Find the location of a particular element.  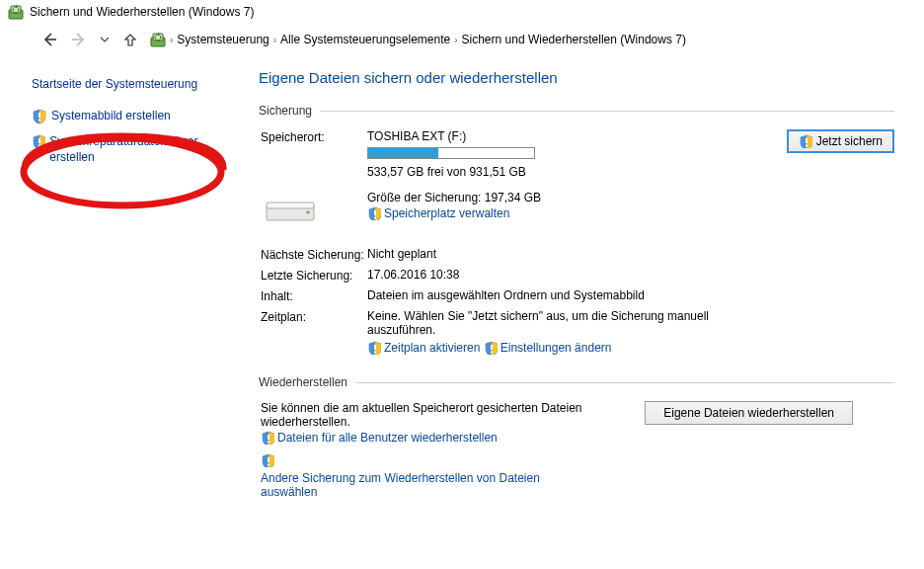

nav-recent-dropdown is located at coordinates (105, 40).